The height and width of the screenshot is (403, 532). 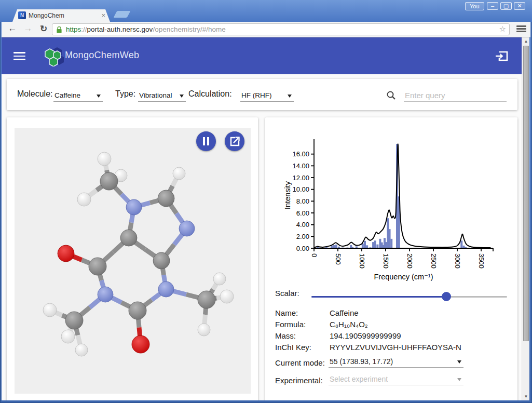 What do you see at coordinates (300, 362) in the screenshot?
I see `current-mode-label: Current mode:` at bounding box center [300, 362].